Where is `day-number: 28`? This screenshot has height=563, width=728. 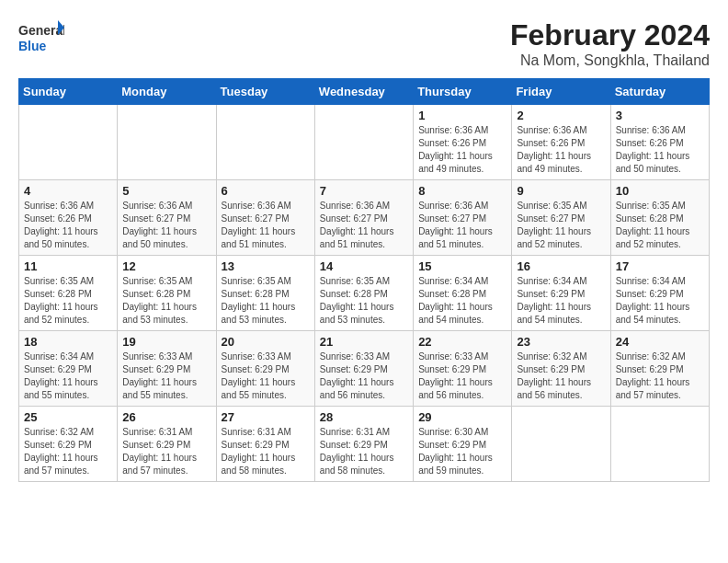
day-number: 28 is located at coordinates (364, 418).